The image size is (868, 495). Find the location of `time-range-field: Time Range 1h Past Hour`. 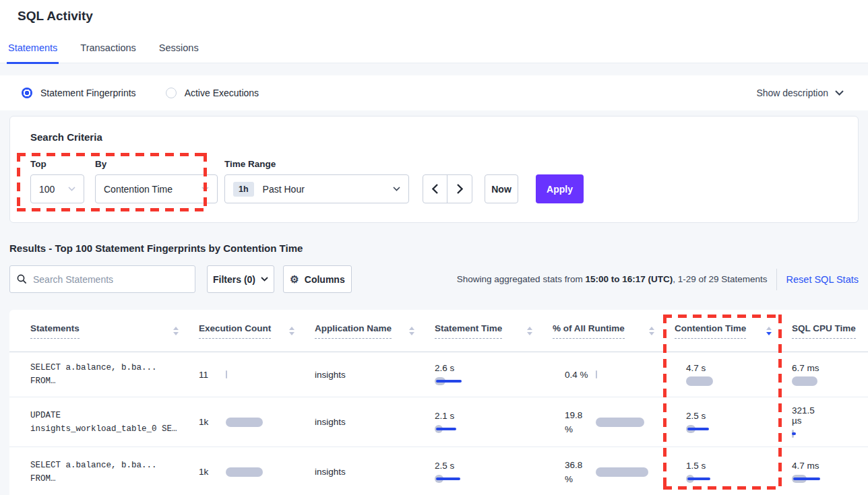

time-range-field: Time Range 1h Past Hour is located at coordinates (317, 181).